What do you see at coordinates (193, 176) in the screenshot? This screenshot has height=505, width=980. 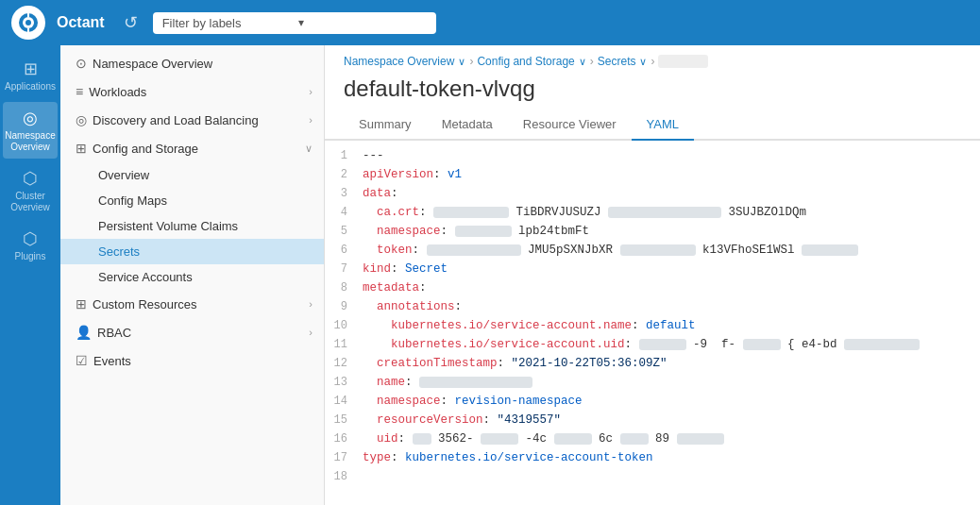 I see `sidebar-subitem-overview: Overview` at bounding box center [193, 176].